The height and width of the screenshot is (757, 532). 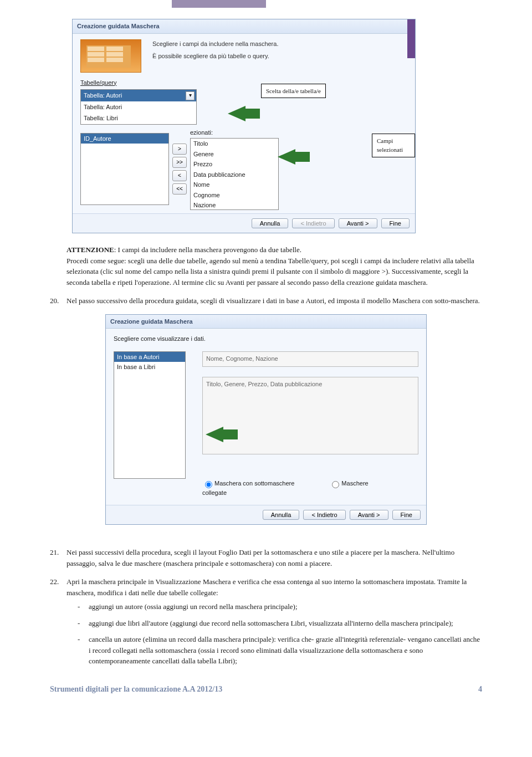 What do you see at coordinates (244, 27) in the screenshot?
I see `wizard1-title: Creazione guidata Maschera` at bounding box center [244, 27].